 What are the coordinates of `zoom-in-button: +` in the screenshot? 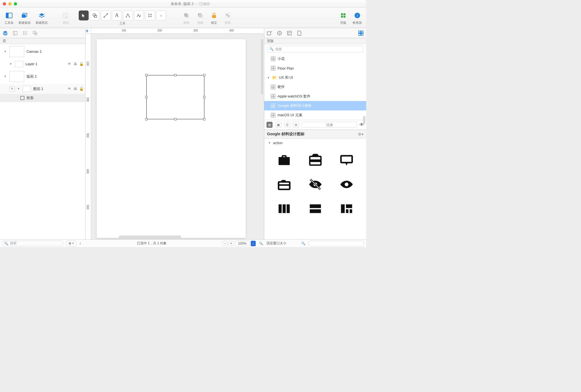 It's located at (231, 243).